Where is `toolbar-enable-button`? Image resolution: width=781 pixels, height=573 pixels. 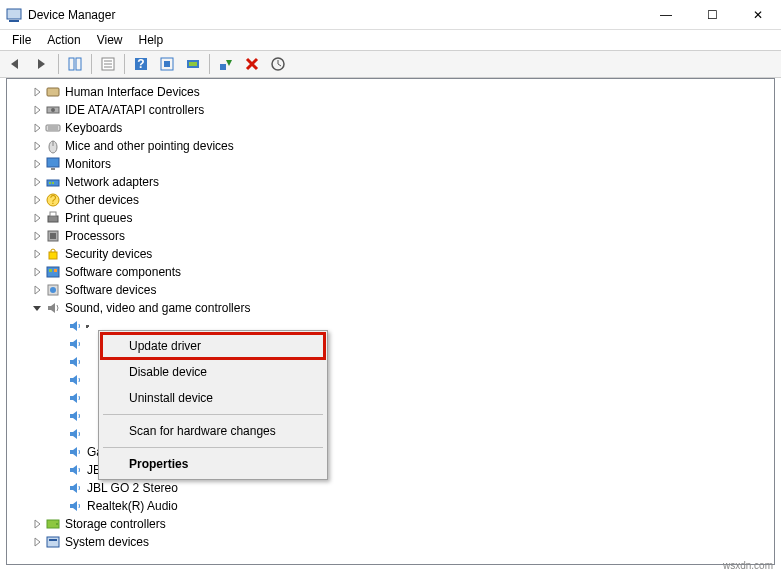 toolbar-enable-button is located at coordinates (226, 64).